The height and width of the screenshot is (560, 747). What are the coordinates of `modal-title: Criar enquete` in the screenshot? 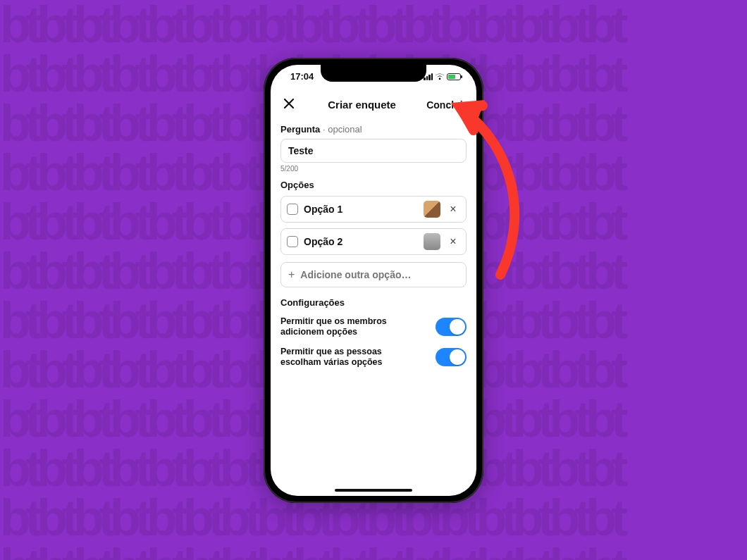 It's located at (362, 104).